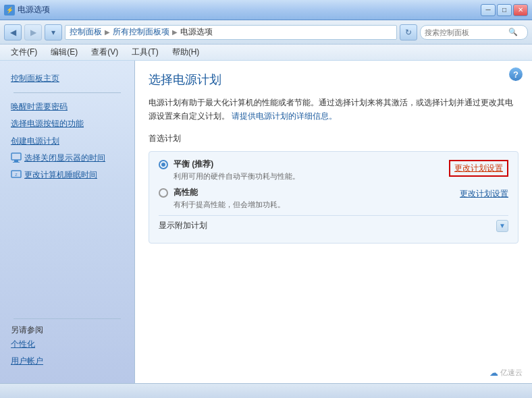 The height and width of the screenshot is (398, 532). What do you see at coordinates (61, 175) in the screenshot?
I see `sidebar-label-sleep-time: 更改计算机睡眠时间` at bounding box center [61, 175].